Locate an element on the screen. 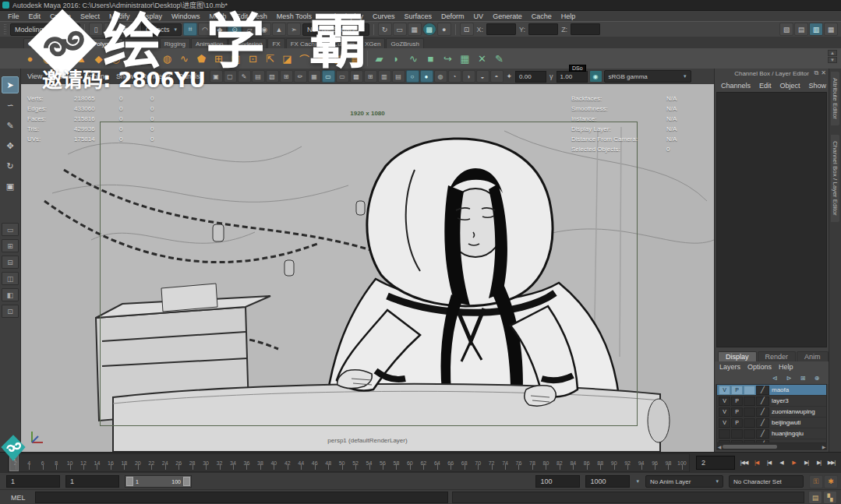  timeline-tick: 8 is located at coordinates (56, 463).